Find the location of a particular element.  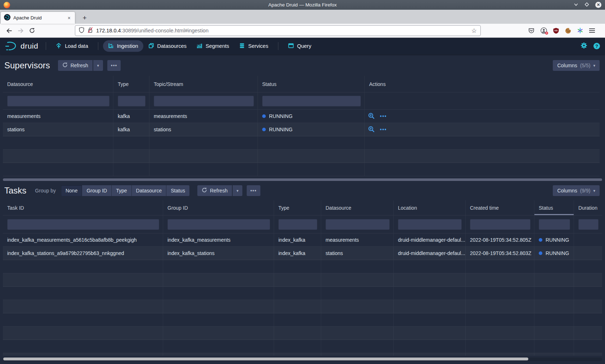

account-icon: ✕ is located at coordinates (544, 31).